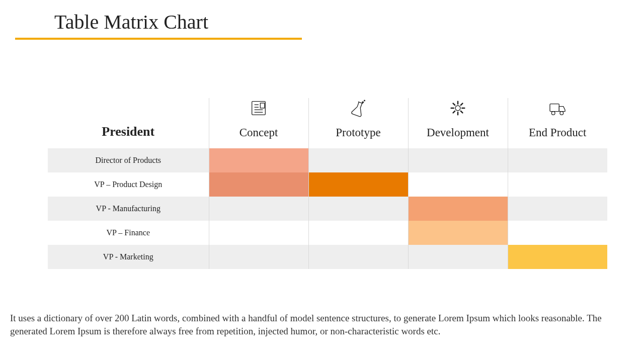 This screenshot has height=362, width=644. I want to click on table-row: VP - Marketing, so click(328, 257).